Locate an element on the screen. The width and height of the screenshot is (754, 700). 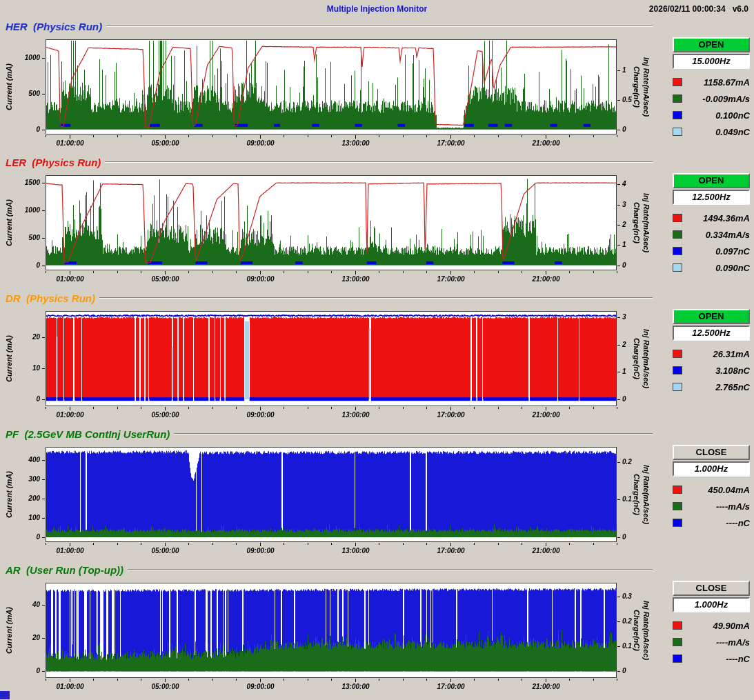
ar-side-panel: CLOSE 1.000Hz 49.90mA ----mA/s ----nC is located at coordinates (704, 629).